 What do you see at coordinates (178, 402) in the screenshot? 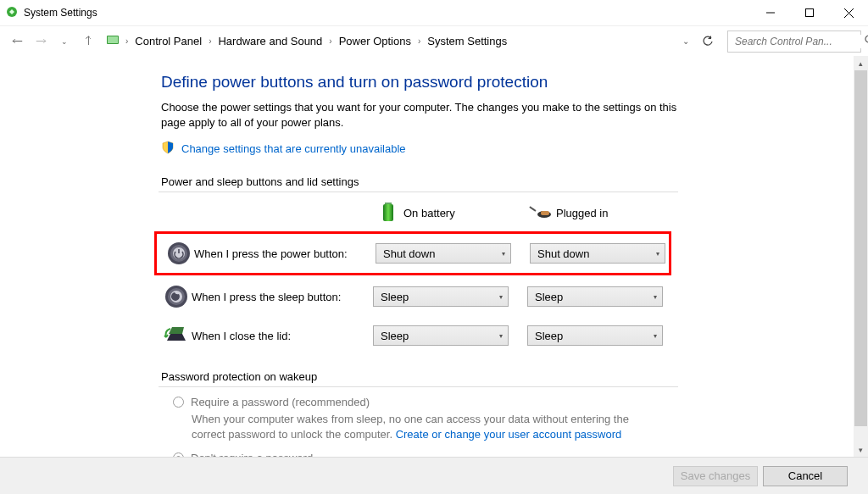
I see `radio-icon` at bounding box center [178, 402].